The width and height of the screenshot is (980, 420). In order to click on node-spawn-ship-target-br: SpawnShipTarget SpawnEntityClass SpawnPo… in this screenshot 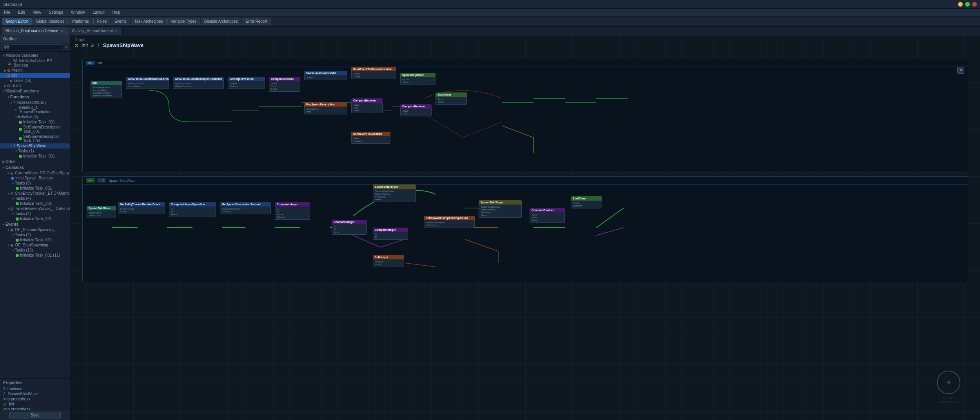, I will do `click(500, 209)`.